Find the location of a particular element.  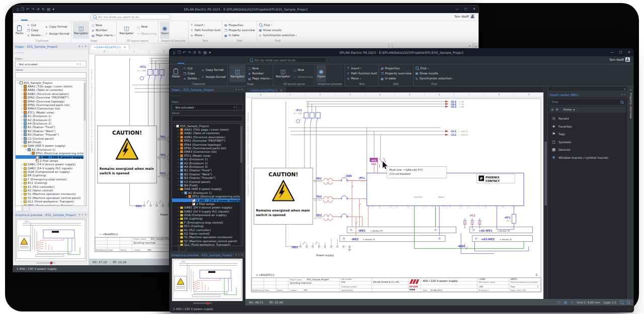

value-input is located at coordinates (51, 75).